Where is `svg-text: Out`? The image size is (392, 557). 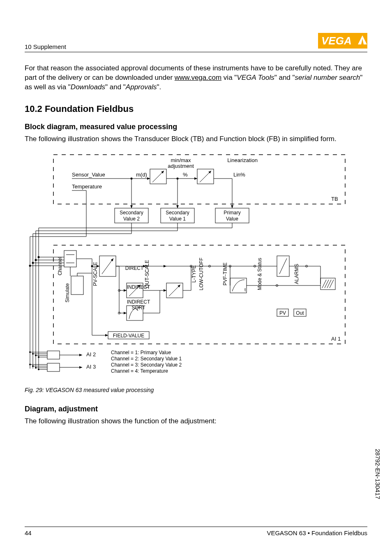 svg-text: Out is located at coordinates (300, 313).